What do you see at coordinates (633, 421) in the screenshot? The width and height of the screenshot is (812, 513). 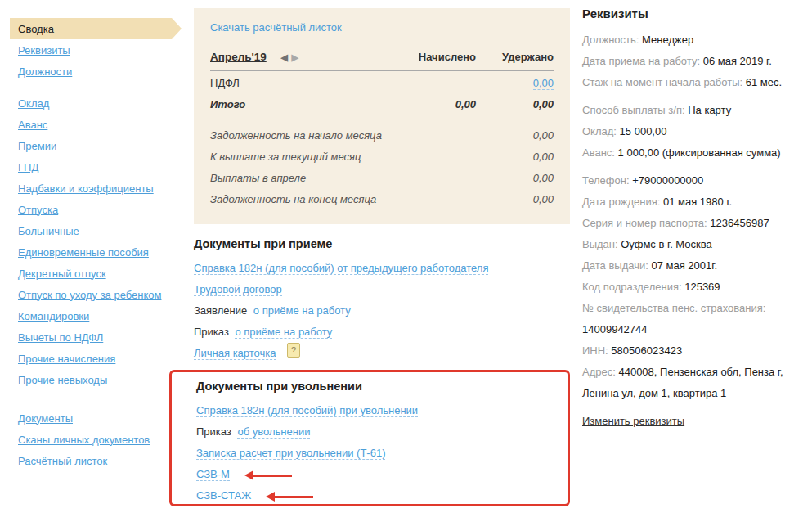 I see `edit-details-link: Изменить реквизиты` at bounding box center [633, 421].